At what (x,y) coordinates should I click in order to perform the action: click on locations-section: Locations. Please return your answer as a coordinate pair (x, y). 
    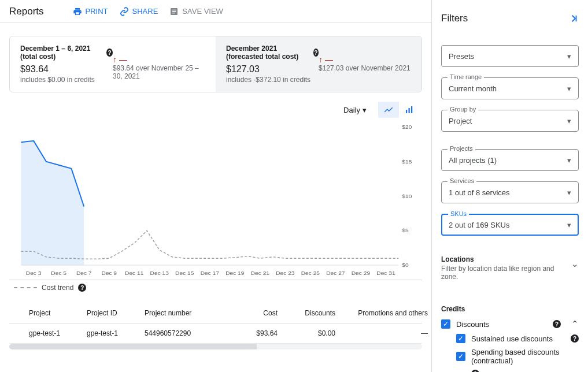
    Looking at the image, I should click on (506, 259).